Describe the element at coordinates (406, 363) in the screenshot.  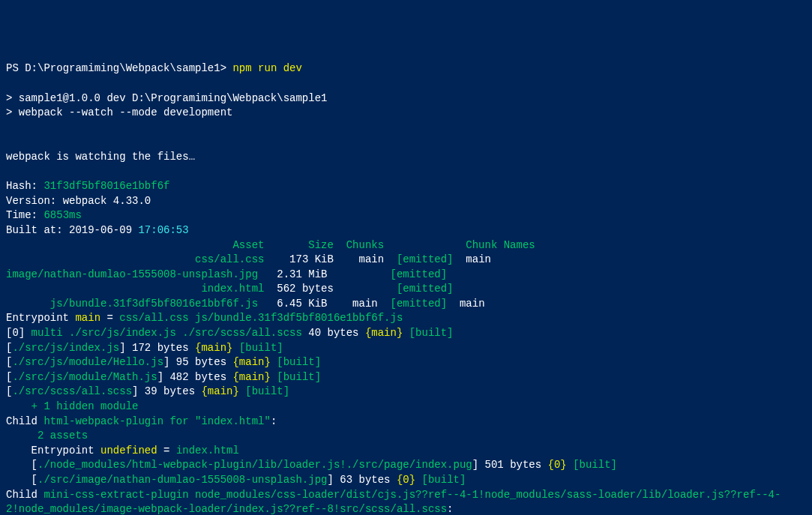
I see `module-line: [./src/js/module/Hello.js] 95 bytes {mai…` at that location.